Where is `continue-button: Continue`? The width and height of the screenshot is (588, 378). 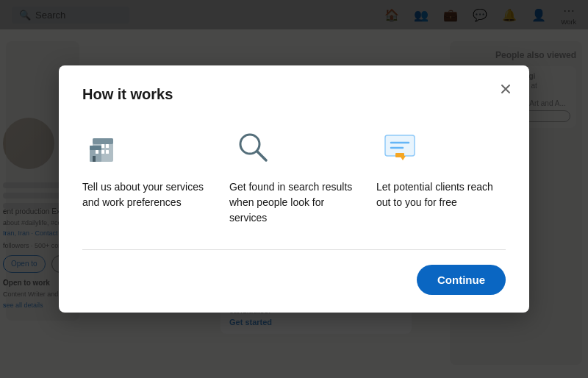
continue-button: Continue is located at coordinates (462, 279).